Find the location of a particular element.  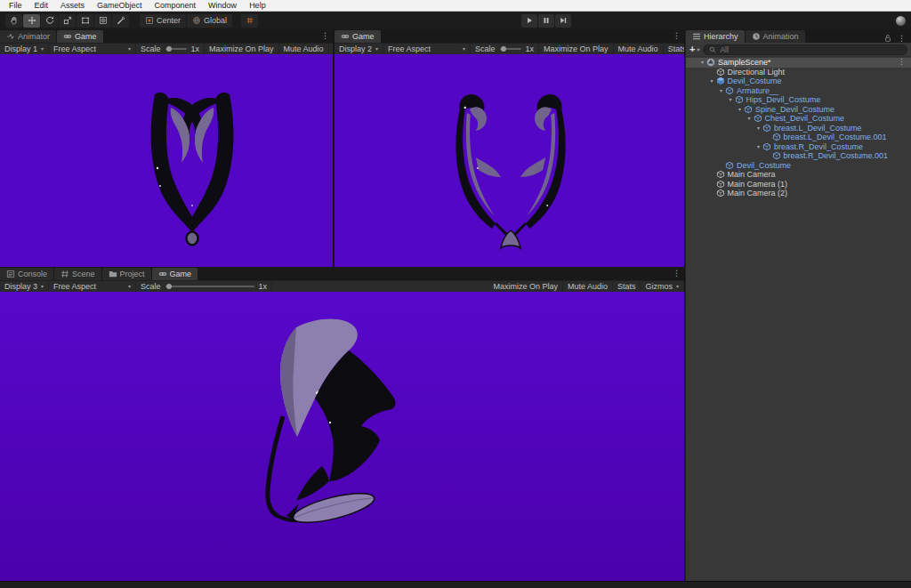

game-viewport-display1 is located at coordinates (166, 160).